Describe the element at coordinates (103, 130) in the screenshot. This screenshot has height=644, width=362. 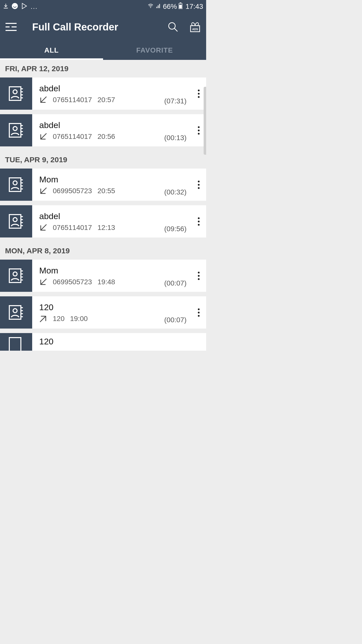
I see `call-row: abdel 0765114017 20:56 (00:13)` at that location.